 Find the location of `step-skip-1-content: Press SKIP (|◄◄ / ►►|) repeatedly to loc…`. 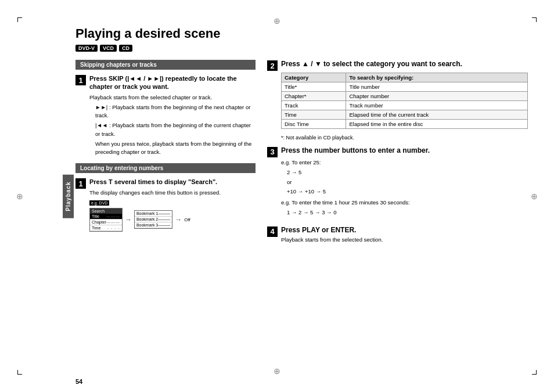

step-skip-1-content: Press SKIP (|◄◄ / ►►|) repeatedly to loc… is located at coordinates (172, 116).